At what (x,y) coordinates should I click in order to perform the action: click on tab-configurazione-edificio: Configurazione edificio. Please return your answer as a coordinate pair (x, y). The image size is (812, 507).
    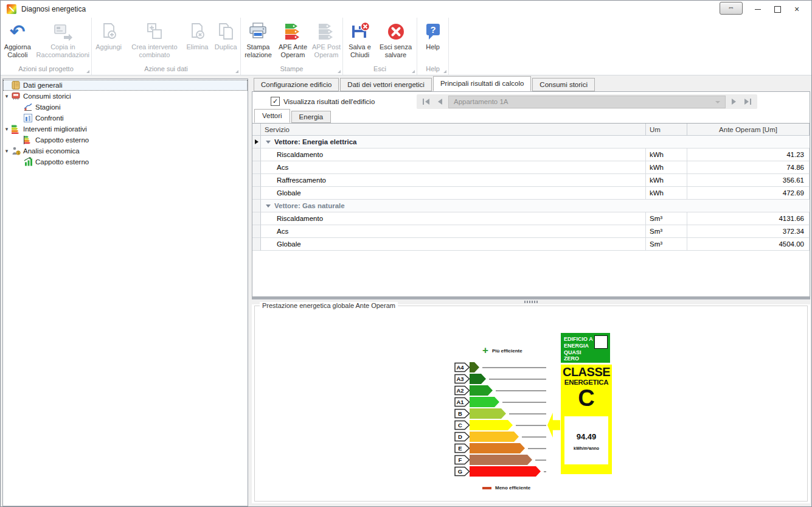
    Looking at the image, I should click on (296, 85).